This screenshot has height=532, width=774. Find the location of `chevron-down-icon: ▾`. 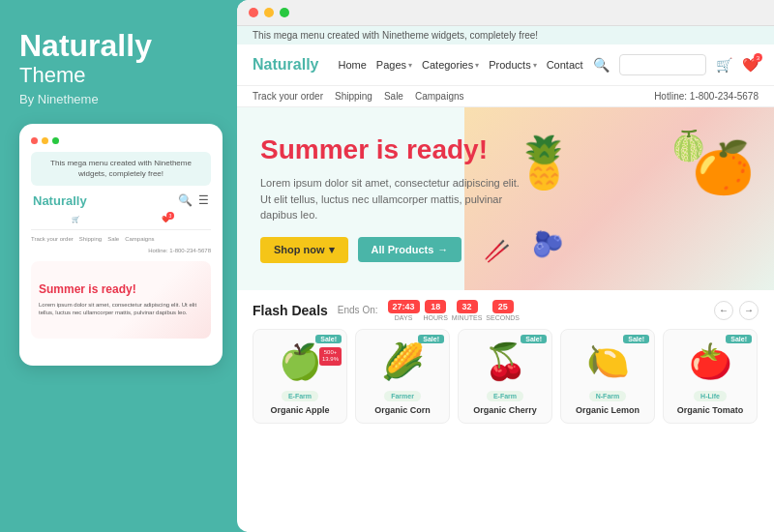

chevron-down-icon: ▾ is located at coordinates (332, 250).